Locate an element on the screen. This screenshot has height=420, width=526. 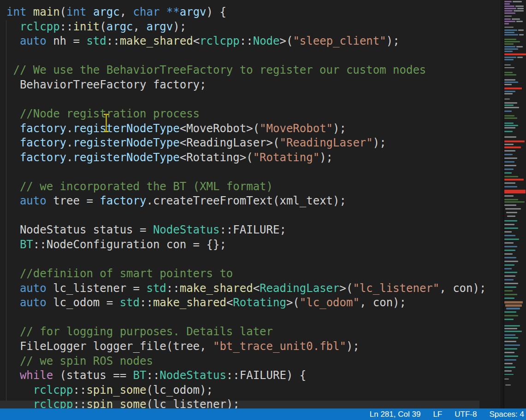
code-token: init is located at coordinates (87, 27).